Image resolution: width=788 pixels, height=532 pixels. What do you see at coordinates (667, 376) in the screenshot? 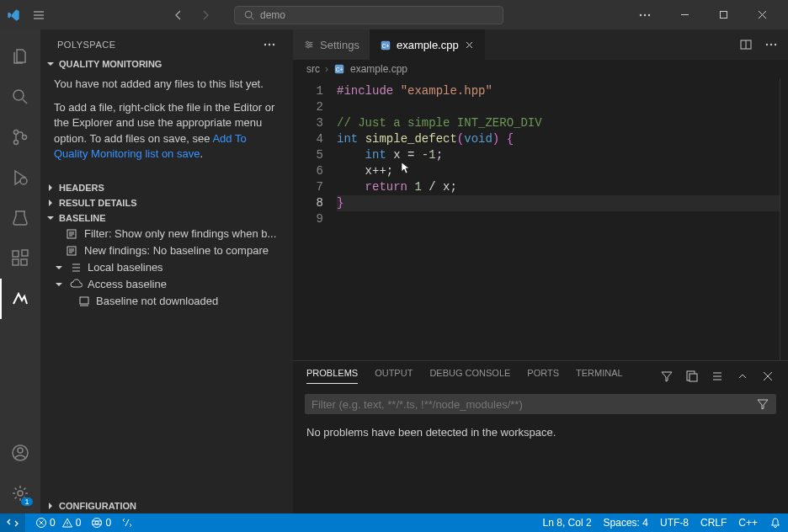
I see `panel-filter-icon` at bounding box center [667, 376].